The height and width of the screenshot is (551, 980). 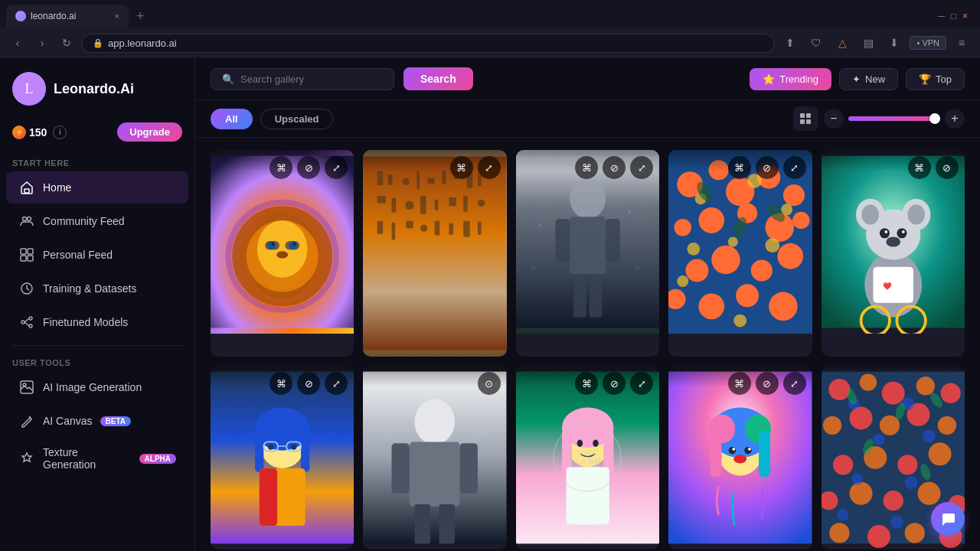 I want to click on remix-btn-1: ⌘, so click(x=281, y=168).